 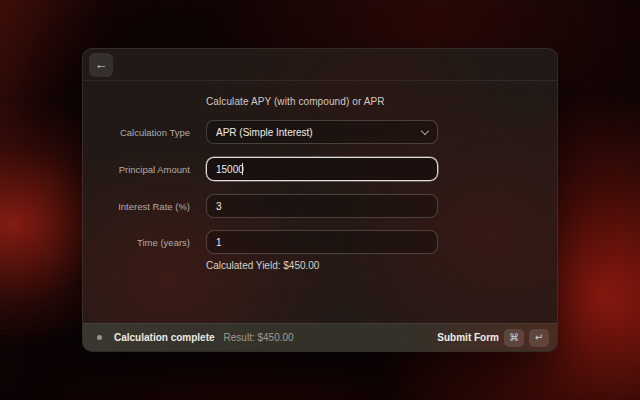 I want to click on calculation-type-value: APR (Simple Interest), so click(x=264, y=132).